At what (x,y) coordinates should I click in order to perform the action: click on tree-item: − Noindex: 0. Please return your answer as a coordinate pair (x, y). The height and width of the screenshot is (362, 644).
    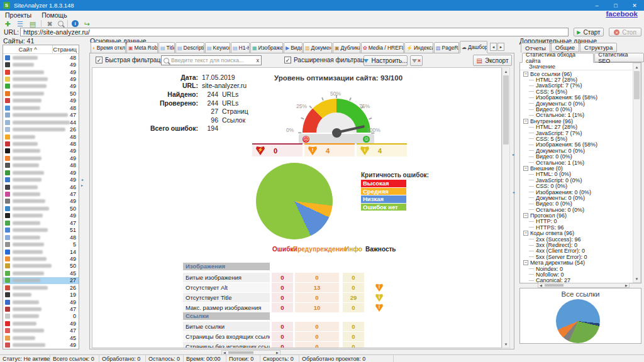
    Looking at the image, I should click on (576, 269).